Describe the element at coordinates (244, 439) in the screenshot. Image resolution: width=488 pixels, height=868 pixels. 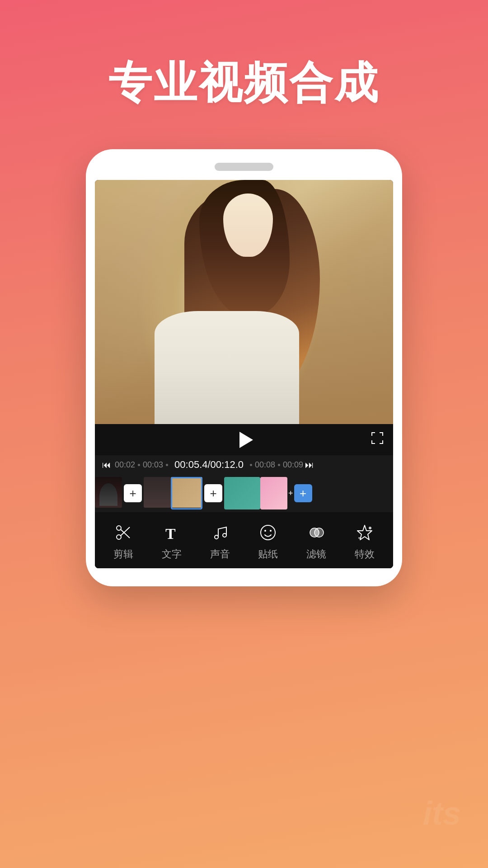
I see `controls-bar` at that location.